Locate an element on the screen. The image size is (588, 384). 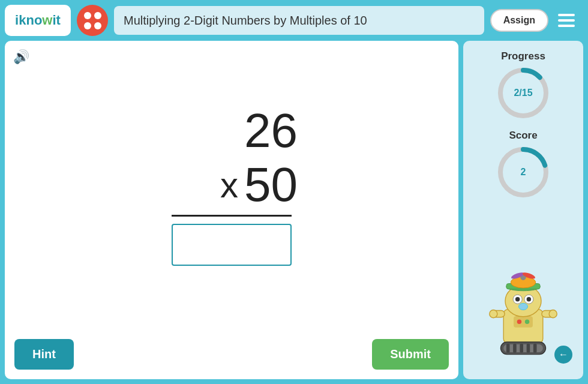
score-value: 2 is located at coordinates (523, 172).